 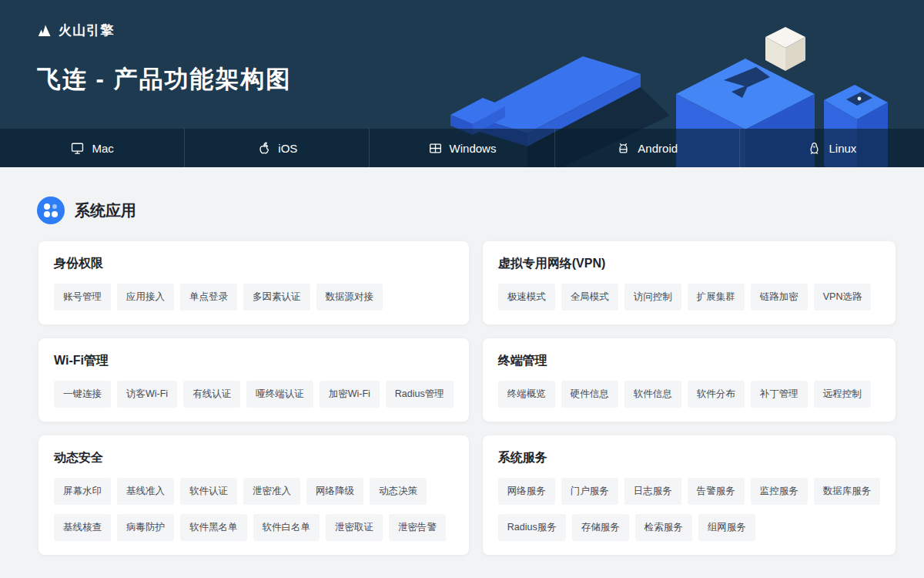 What do you see at coordinates (214, 527) in the screenshot?
I see `feature-chip: 软件黑名单` at bounding box center [214, 527].